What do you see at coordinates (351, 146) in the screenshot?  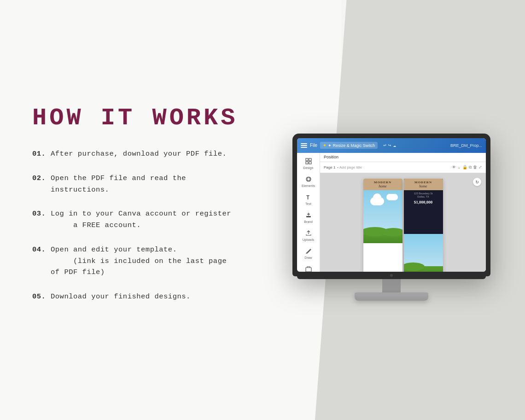 I see `toolbar-resize-label: ✦ Resize & Magic Switch` at bounding box center [351, 146].